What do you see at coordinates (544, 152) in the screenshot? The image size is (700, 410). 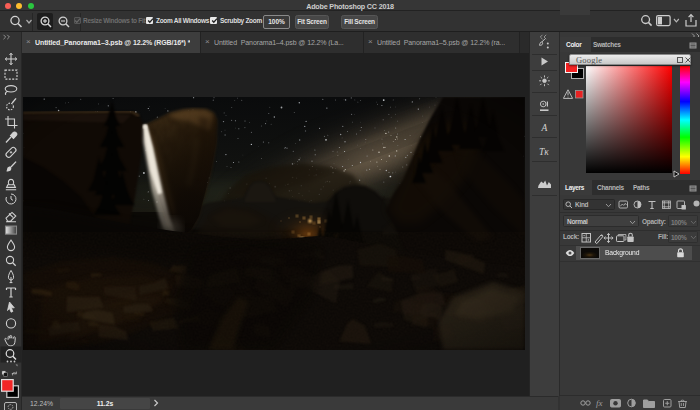 I see `svg-text: Tκ` at bounding box center [544, 152].